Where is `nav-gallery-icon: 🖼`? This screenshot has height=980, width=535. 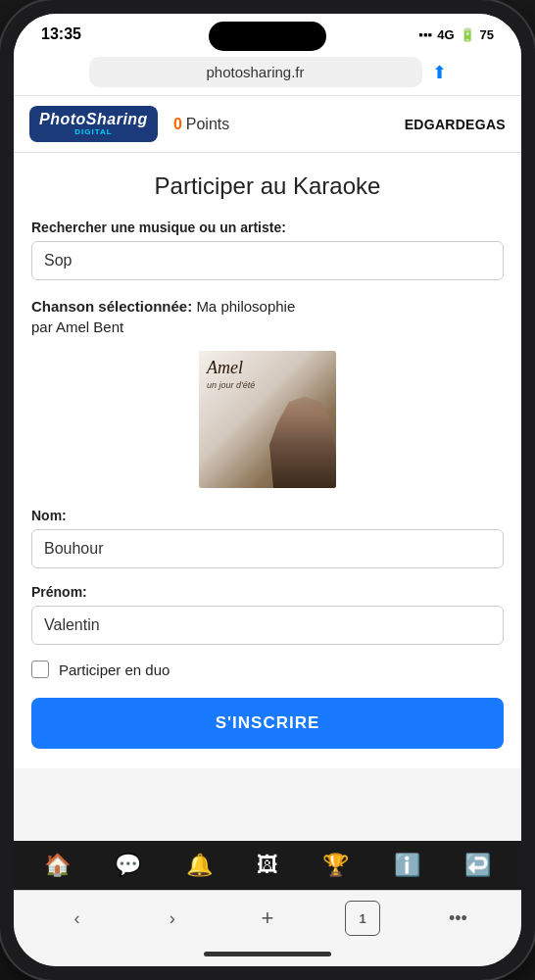
nav-gallery-icon: 🖼 is located at coordinates (268, 865).